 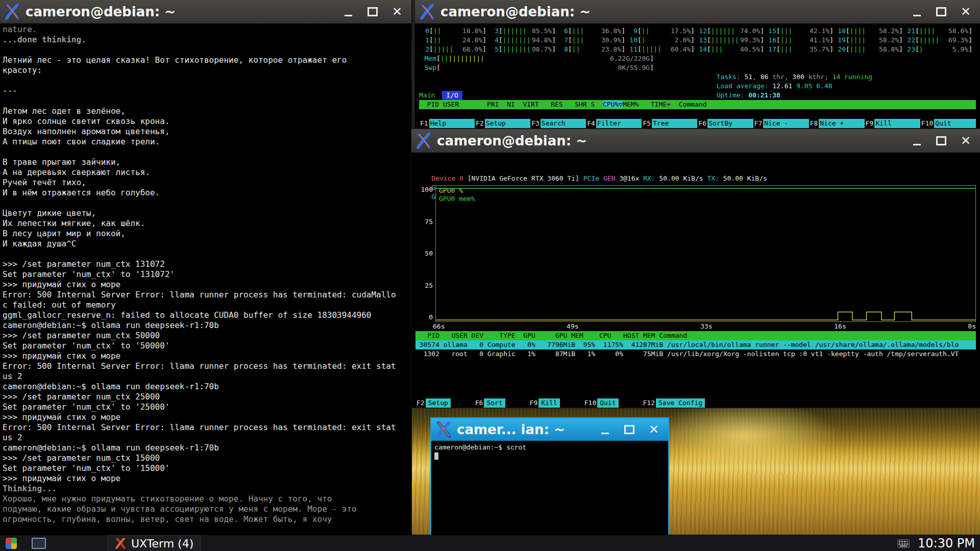 I want to click on htop-tab: Main, so click(x=427, y=95).